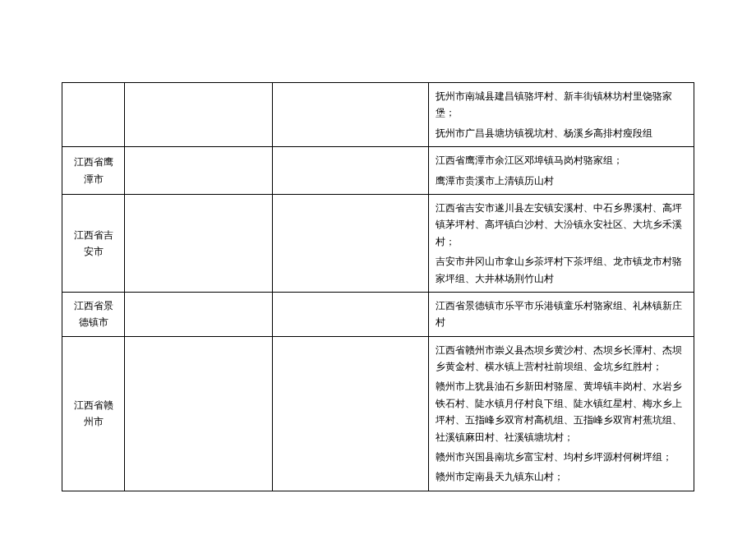  What do you see at coordinates (562, 413) in the screenshot?
I see `details-cell: 江西省赣州市崇义县杰坝乡黄沙村、杰坝乡长潭村、杰坝乡黄金村、横水镇上营村社前坝组…` at bounding box center [562, 413].